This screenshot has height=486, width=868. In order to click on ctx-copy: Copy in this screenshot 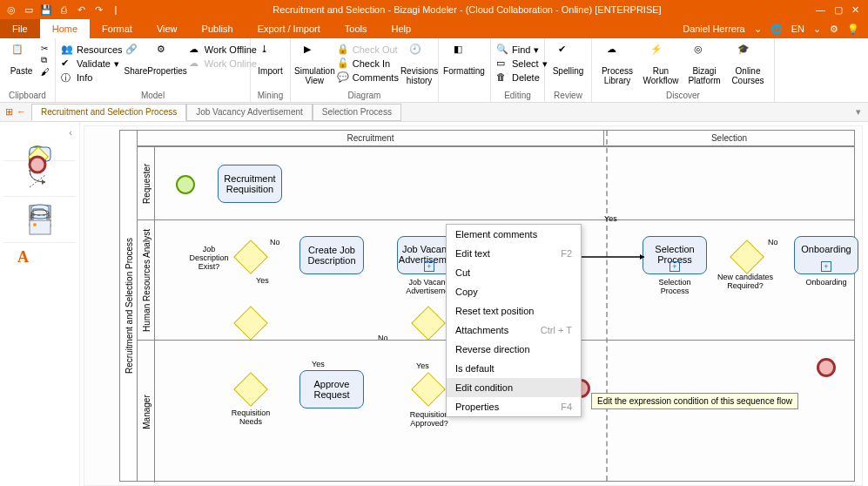, I will do `click(514, 292)`.